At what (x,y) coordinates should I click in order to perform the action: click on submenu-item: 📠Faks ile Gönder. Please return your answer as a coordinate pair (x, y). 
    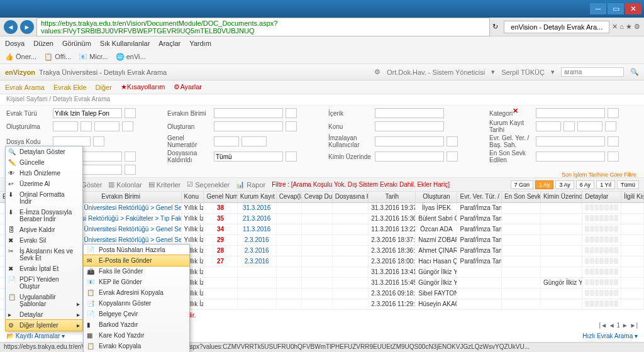
    Looking at the image, I should click on (136, 272).